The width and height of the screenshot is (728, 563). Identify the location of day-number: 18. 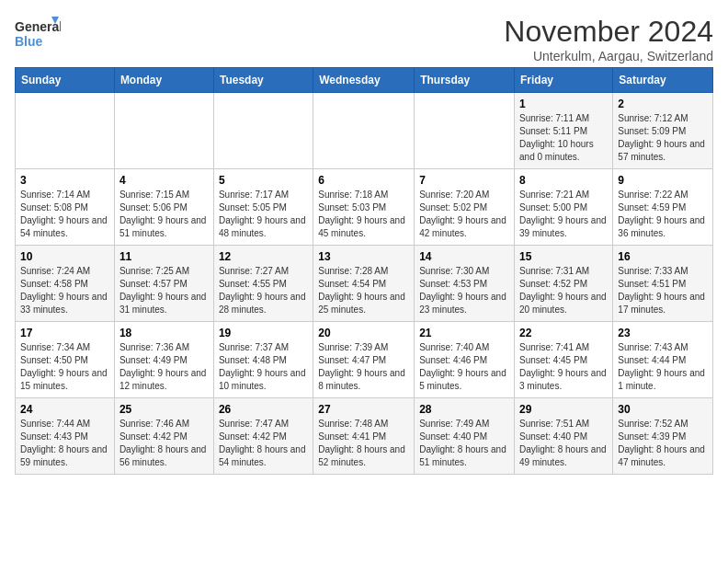
(164, 333).